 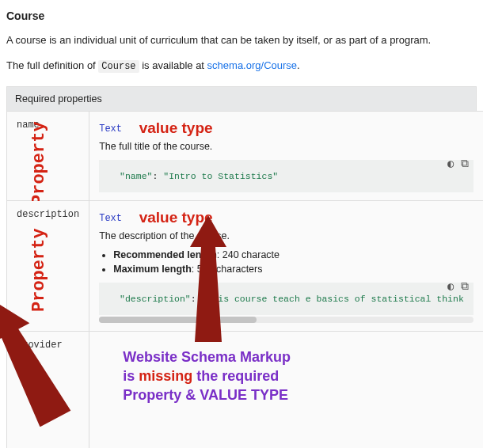 I want to click on code-snippet: ◐ ⧉ "name": "Intro to Statistics", so click(x=287, y=176).